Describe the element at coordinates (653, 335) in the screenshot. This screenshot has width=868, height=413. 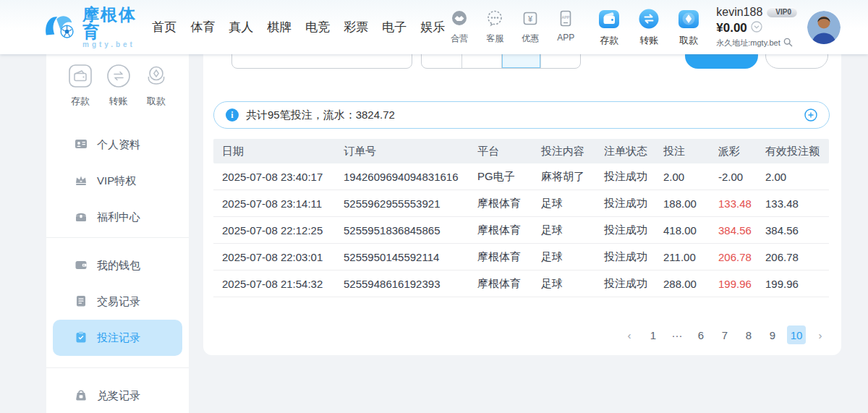
I see `page-1: 1` at that location.